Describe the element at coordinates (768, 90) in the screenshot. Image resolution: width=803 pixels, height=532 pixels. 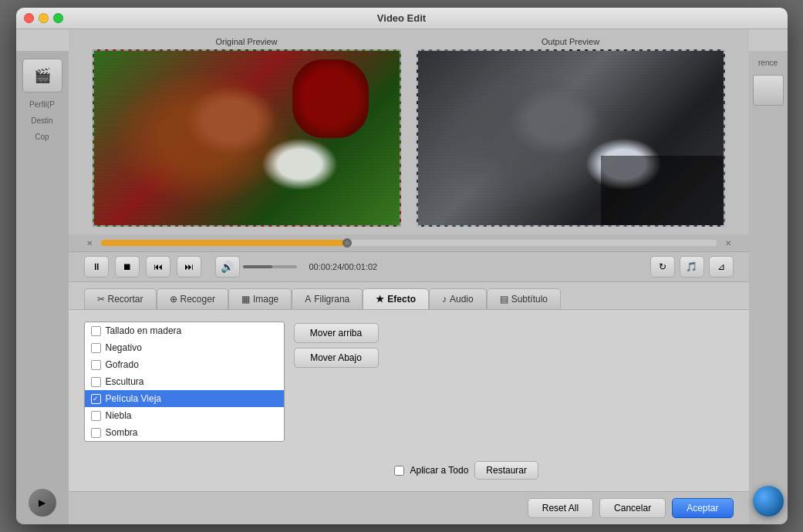
I see `right-sidebar-preview` at that location.